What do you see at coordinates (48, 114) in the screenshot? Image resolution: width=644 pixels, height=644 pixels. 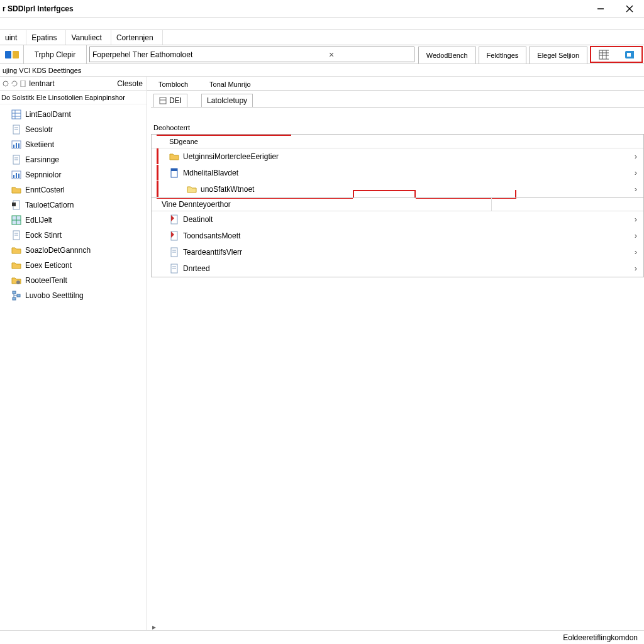 I see `sidebar-item-label: LintEaolDarnt` at bounding box center [48, 114].